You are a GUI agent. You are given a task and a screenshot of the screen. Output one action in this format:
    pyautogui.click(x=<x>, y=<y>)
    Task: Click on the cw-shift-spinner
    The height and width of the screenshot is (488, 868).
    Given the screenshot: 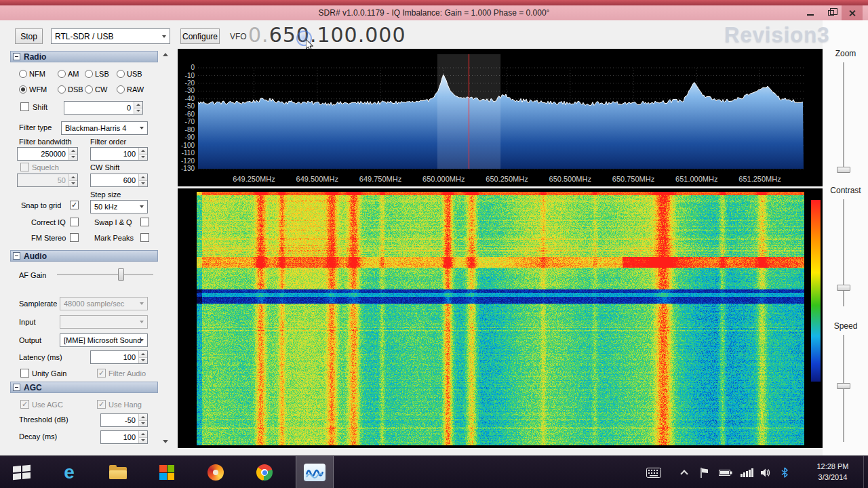 What is the action you would take?
    pyautogui.click(x=142, y=180)
    